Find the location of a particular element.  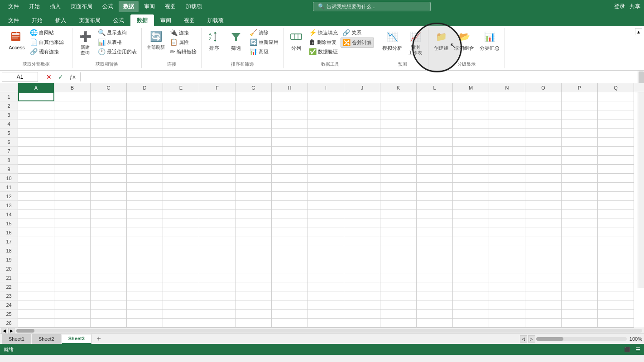

cell-C20 is located at coordinates (109, 269).